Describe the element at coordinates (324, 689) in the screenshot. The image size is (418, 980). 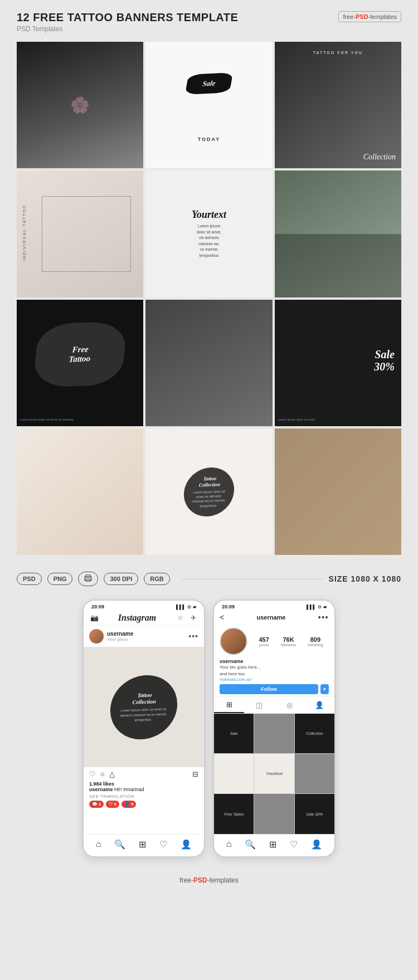
I see `follow-dropdown-button: ▾` at that location.